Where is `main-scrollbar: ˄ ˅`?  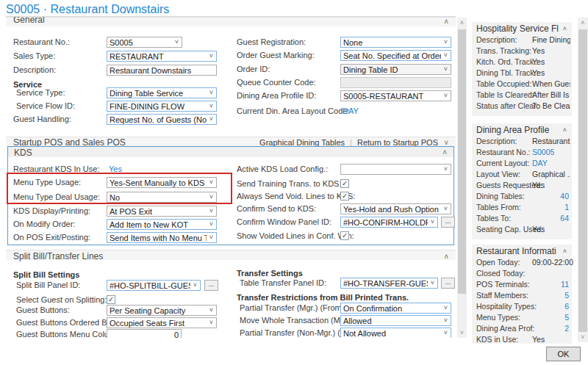
main-scrollbar: ˄ ˅ is located at coordinates (462, 178).